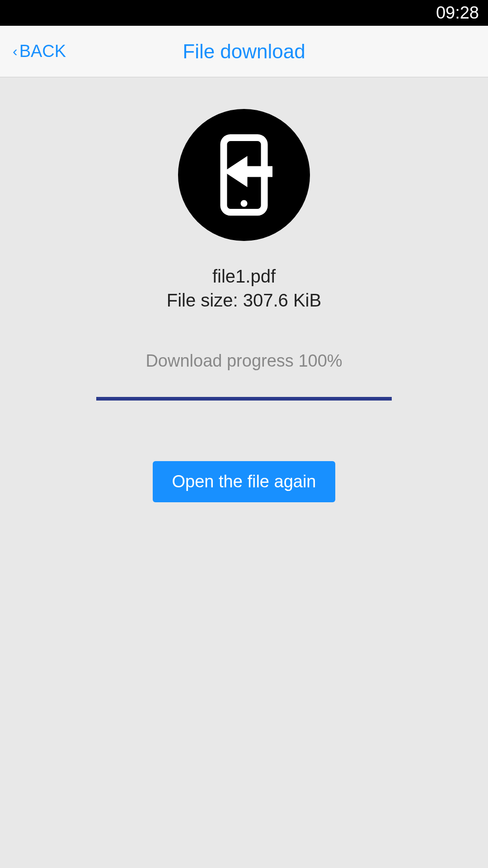  What do you see at coordinates (244, 399) in the screenshot?
I see `progress-bar` at bounding box center [244, 399].